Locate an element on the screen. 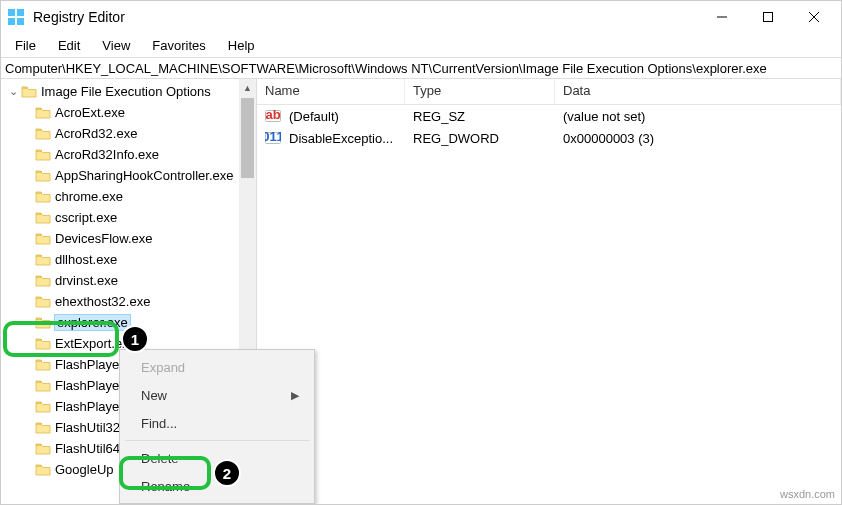 The width and height of the screenshot is (842, 505). tree-label: AcroRd32.exe is located at coordinates (96, 134).